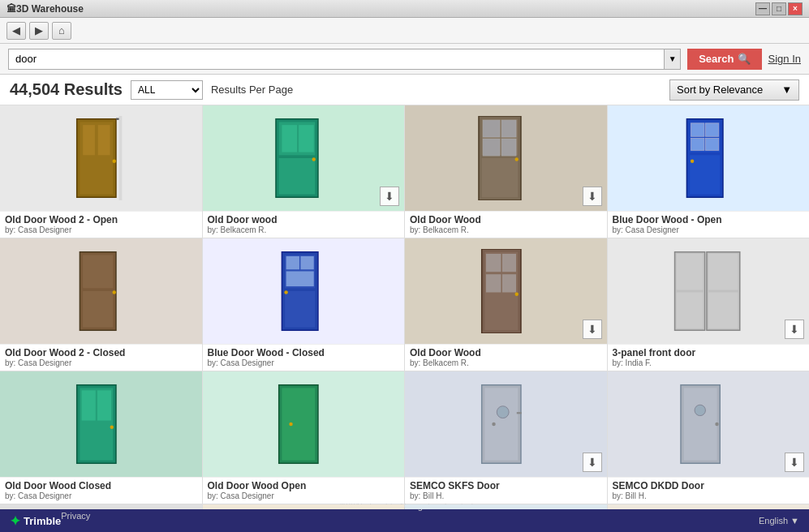 The height and width of the screenshot is (532, 809). I want to click on grid-item: Old Door Wood Openby: Casa Designer, so click(303, 438).